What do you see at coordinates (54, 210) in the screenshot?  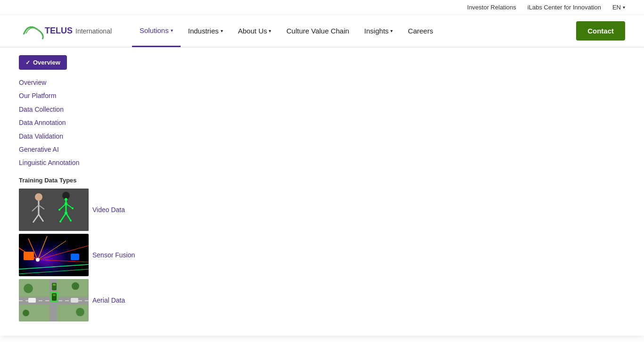 I see `video-data-thumbnail` at bounding box center [54, 210].